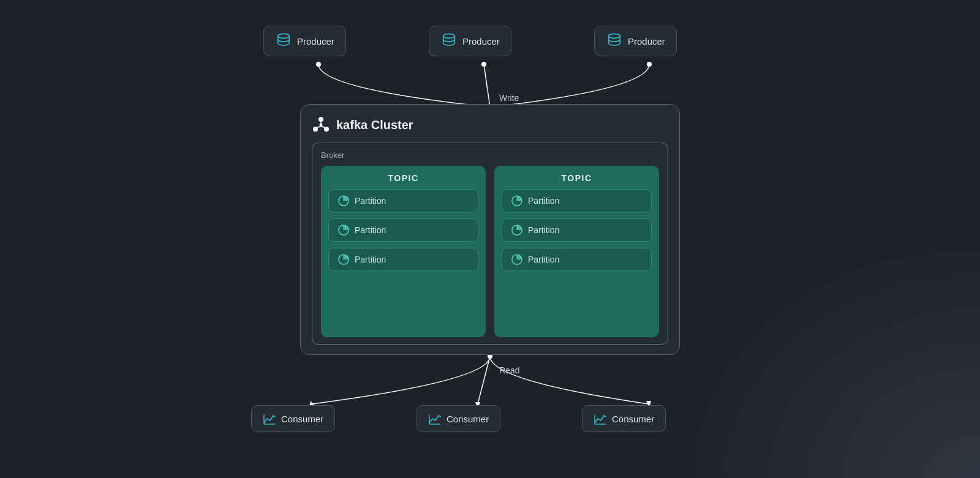 The image size is (980, 478). Describe the element at coordinates (403, 260) in the screenshot. I see `partition-box-1-3: Partition` at that location.